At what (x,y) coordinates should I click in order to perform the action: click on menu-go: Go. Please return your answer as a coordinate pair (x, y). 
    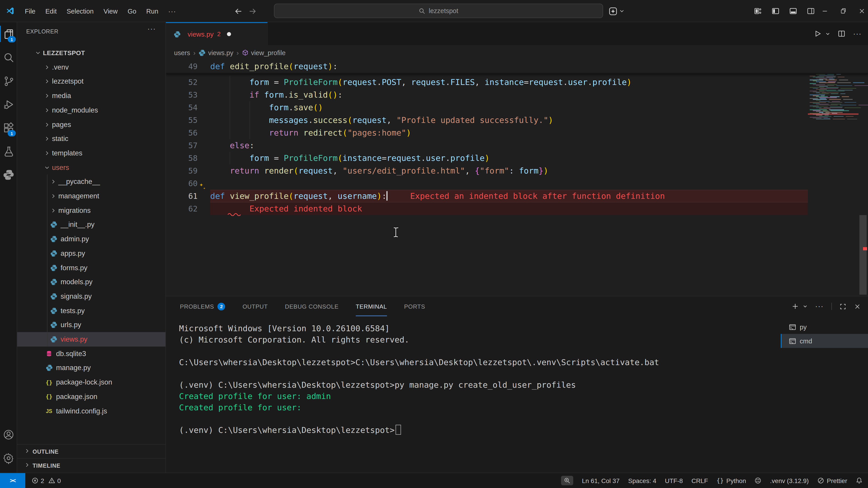
    Looking at the image, I should click on (132, 11).